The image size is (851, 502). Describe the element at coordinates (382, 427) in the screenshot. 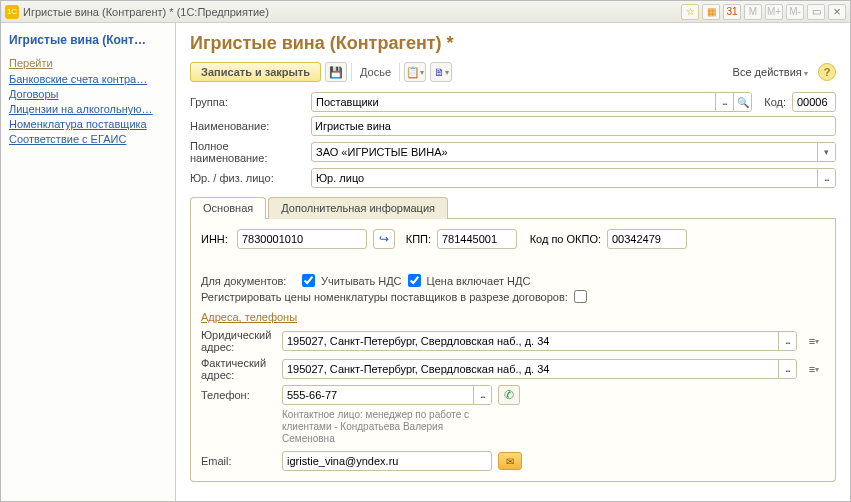

I see `contact-hint: Контактное лицо: менеджер по работе с кл…` at that location.